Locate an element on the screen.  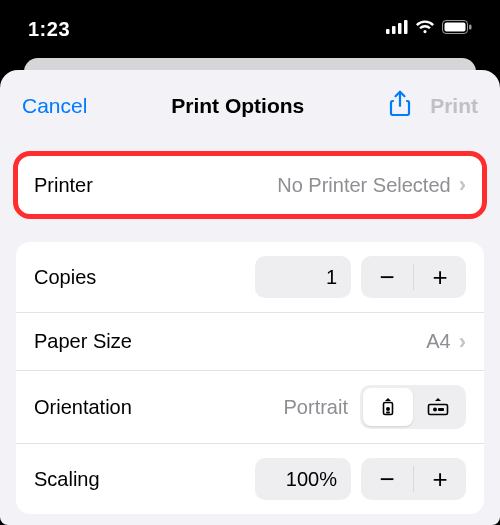
scaling-stepper: − + is located at coordinates (414, 479).